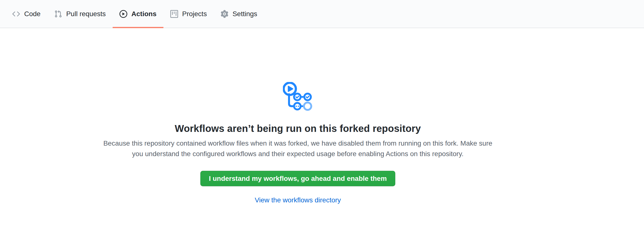  I want to click on tab-settings-label: Settings, so click(245, 14).